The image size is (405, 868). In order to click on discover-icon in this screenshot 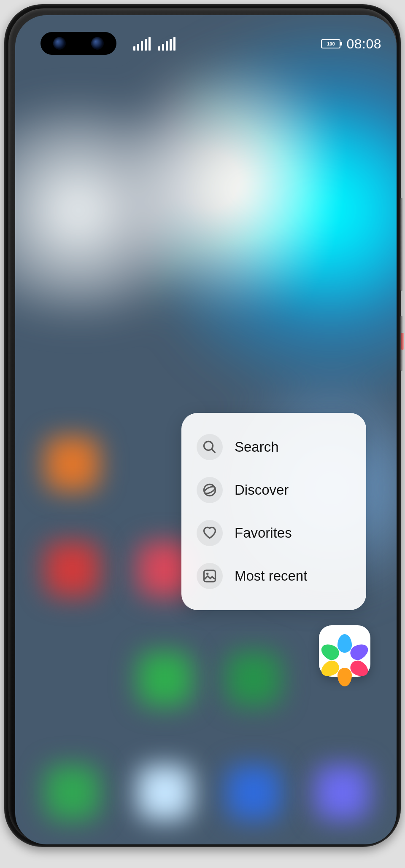, I will do `click(210, 490)`.